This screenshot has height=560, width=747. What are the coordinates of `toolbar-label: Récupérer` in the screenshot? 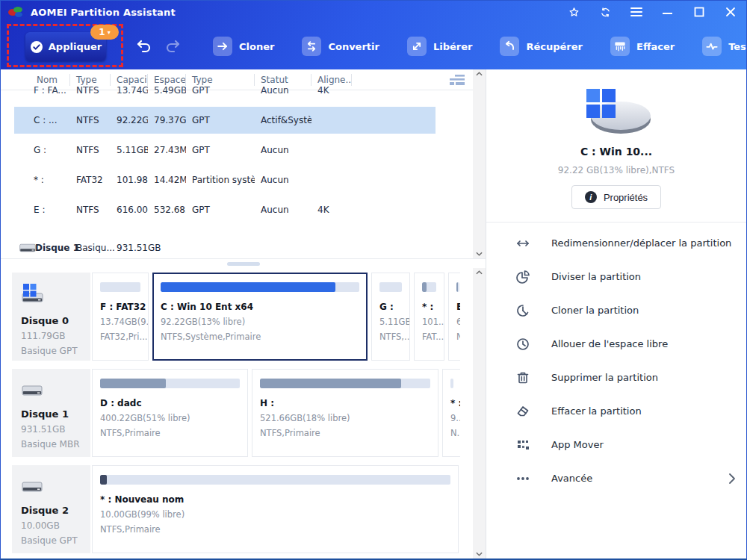 It's located at (554, 46).